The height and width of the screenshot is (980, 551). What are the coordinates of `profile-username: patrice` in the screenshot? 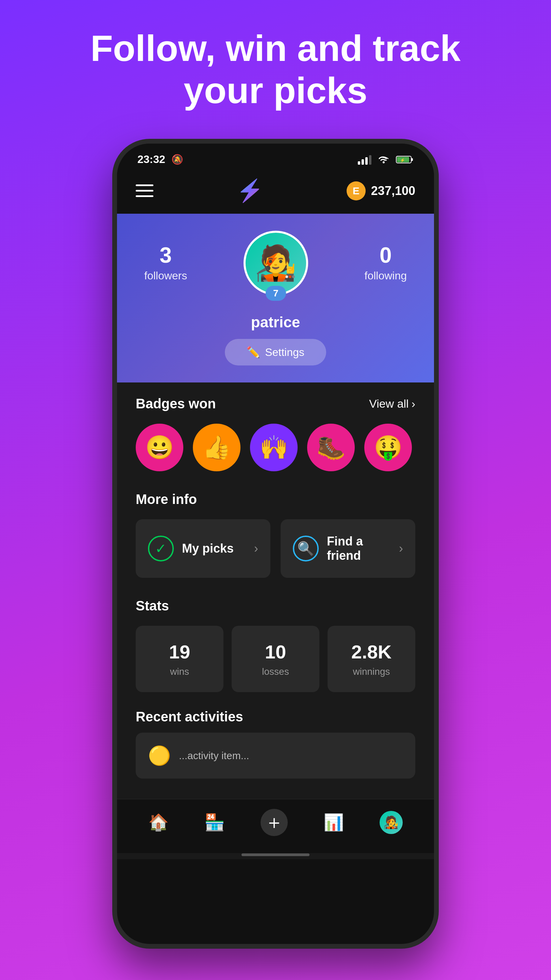 It's located at (275, 322).